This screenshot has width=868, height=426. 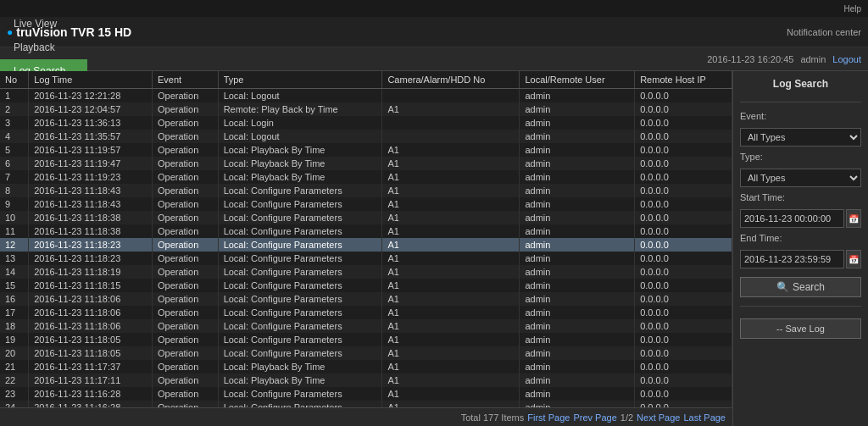 What do you see at coordinates (366, 285) in the screenshot?
I see `table-row: 152016-11-23 11:18:15OperationLocal: Con…` at bounding box center [366, 285].